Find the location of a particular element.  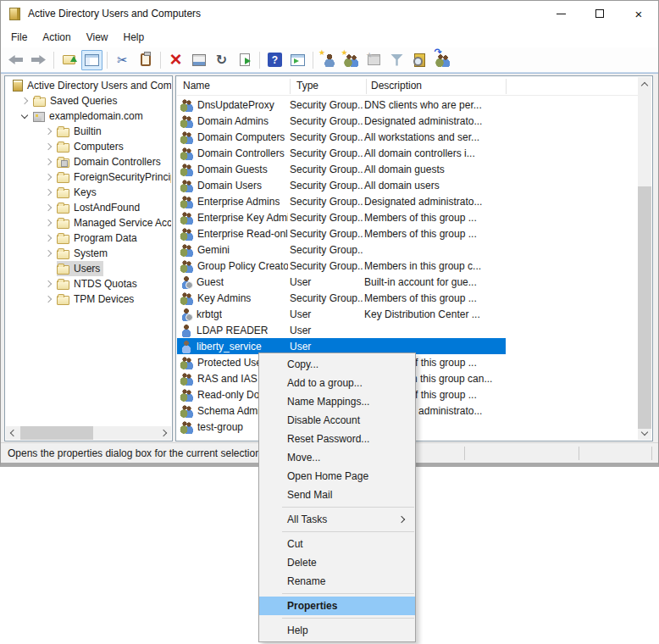

object-description: All domain controllers i... is located at coordinates (433, 153).